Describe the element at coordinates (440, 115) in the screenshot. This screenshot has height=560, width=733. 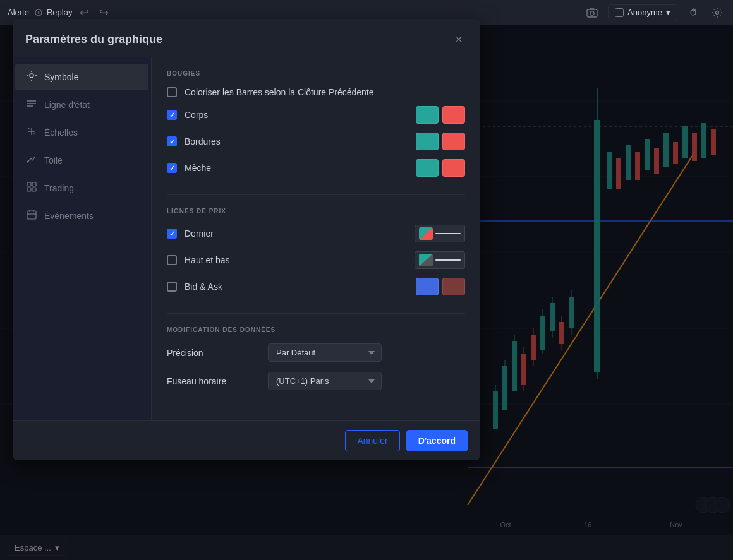
I see `corps-colors` at that location.